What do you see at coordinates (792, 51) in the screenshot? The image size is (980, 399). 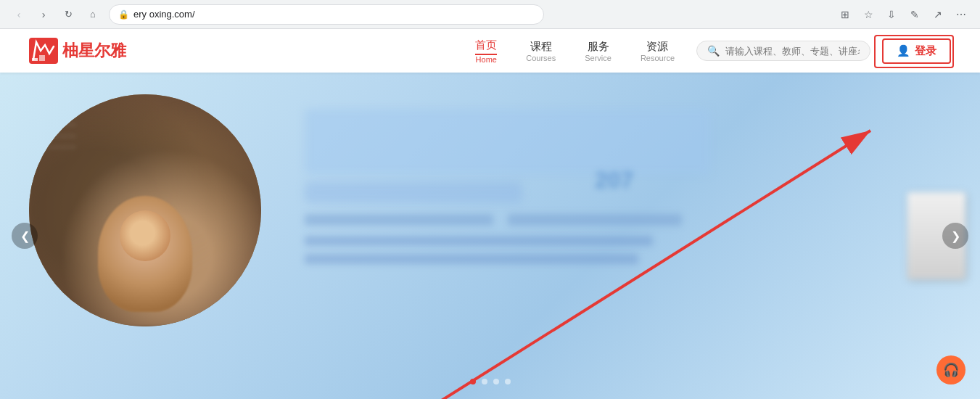 I see `search-input` at bounding box center [792, 51].